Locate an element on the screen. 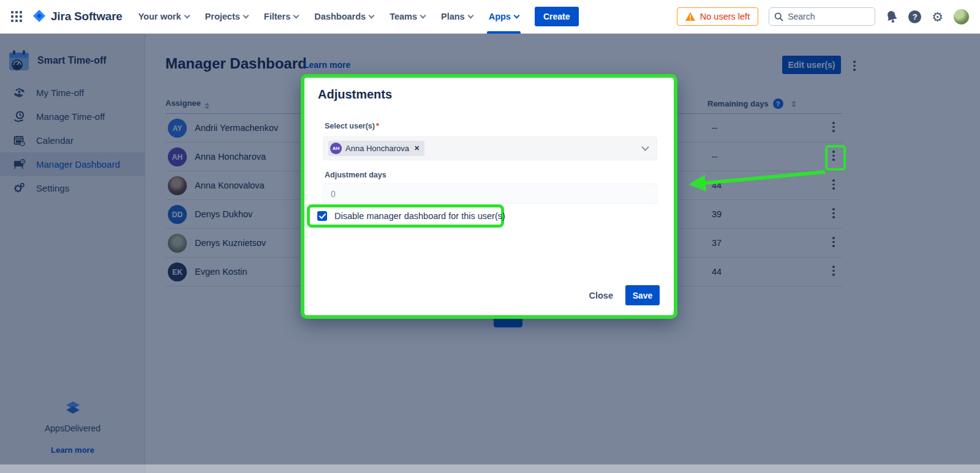 The height and width of the screenshot is (473, 980). select-users-label: Select user(s)* is located at coordinates (352, 126).